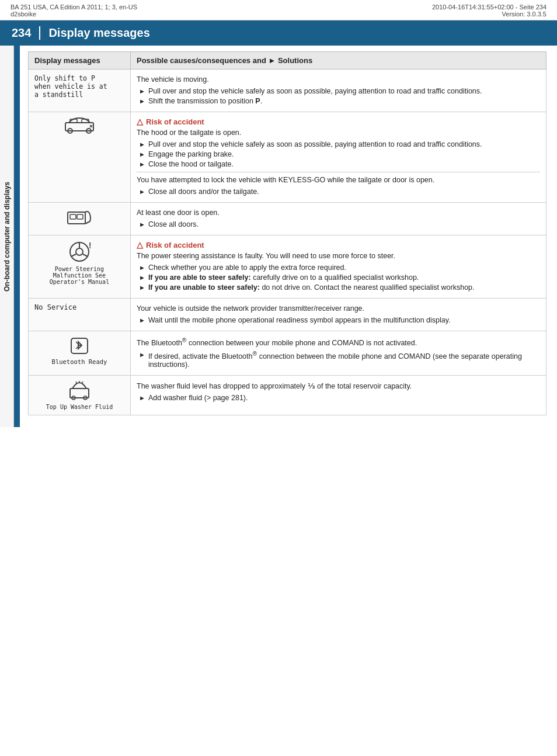 The height and width of the screenshot is (756, 557). Describe the element at coordinates (287, 219) in the screenshot. I see `table-row: At least one door is open. ► Close all d…` at that location.